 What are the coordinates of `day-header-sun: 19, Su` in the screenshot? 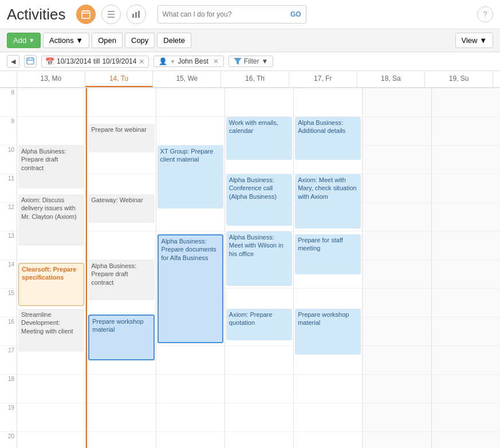 It's located at (459, 79).